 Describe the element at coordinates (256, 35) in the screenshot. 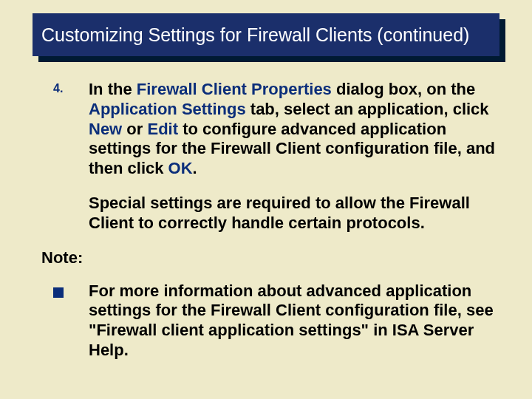

I see `slide-title: Customizing Settings for Firewall Client…` at that location.